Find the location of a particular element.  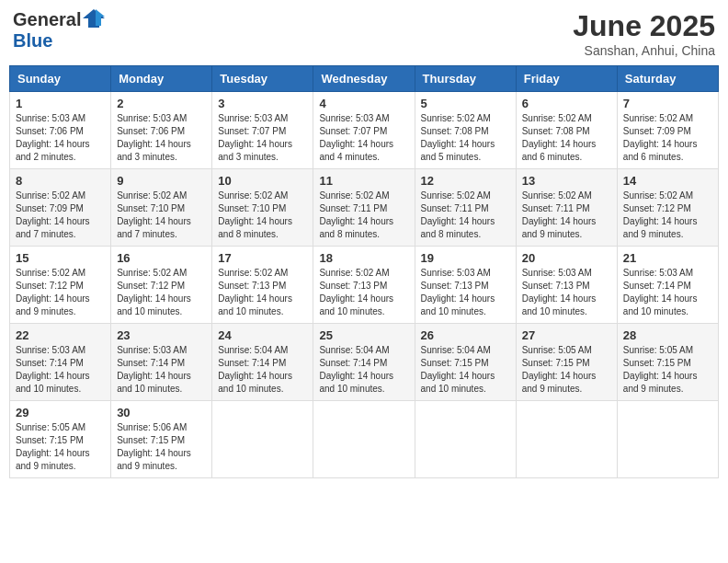

day-number: 11 is located at coordinates (364, 180).